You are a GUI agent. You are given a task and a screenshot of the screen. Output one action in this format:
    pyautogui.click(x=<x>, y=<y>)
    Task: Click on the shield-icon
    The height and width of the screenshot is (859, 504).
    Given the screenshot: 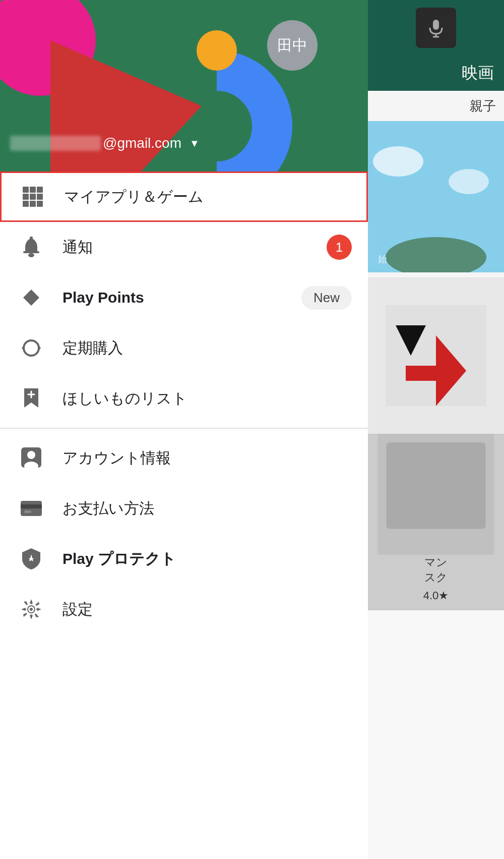 What is the action you would take?
    pyautogui.click(x=31, y=559)
    